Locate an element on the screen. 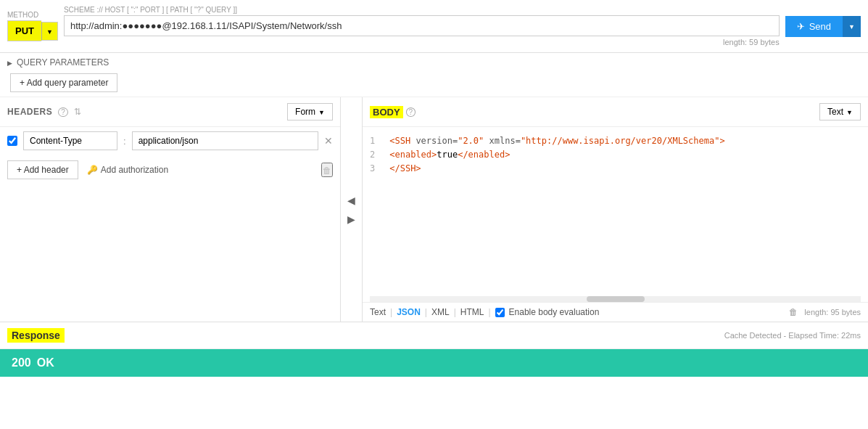  enable-eval-label: Enable body evaluation is located at coordinates (554, 312).